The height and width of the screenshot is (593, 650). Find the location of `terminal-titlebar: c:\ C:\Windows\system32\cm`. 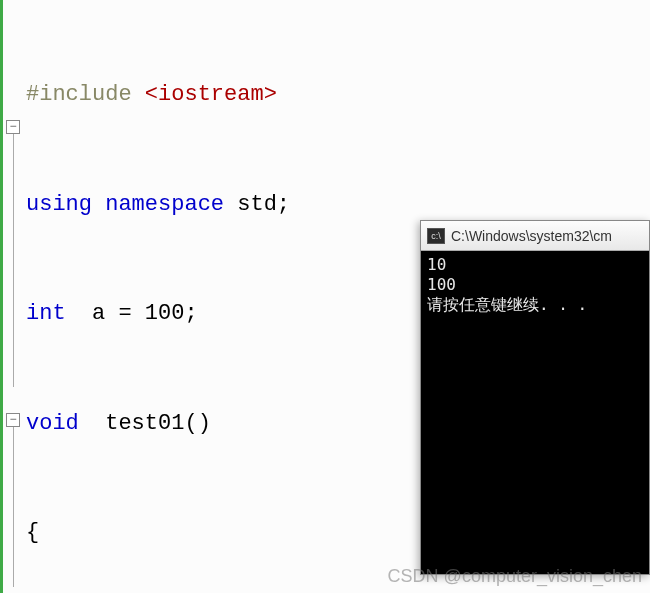

terminal-titlebar: c:\ C:\Windows\system32\cm is located at coordinates (535, 236).